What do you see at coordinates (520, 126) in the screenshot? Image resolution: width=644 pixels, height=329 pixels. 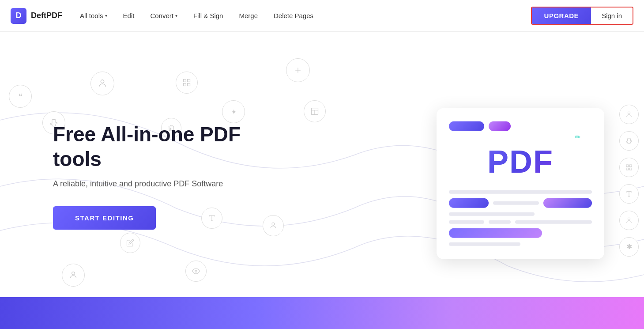 I see `pdf-preview-header` at bounding box center [520, 126].